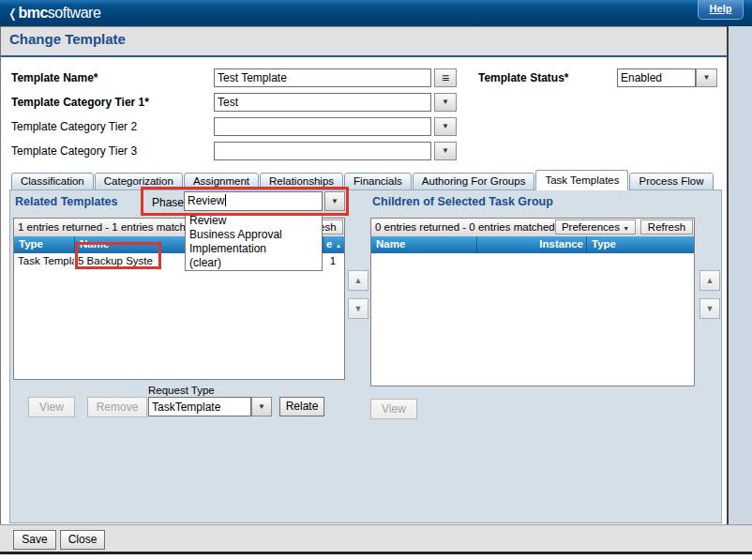 The width and height of the screenshot is (752, 560). I want to click on window-bottom-border, so click(376, 553).